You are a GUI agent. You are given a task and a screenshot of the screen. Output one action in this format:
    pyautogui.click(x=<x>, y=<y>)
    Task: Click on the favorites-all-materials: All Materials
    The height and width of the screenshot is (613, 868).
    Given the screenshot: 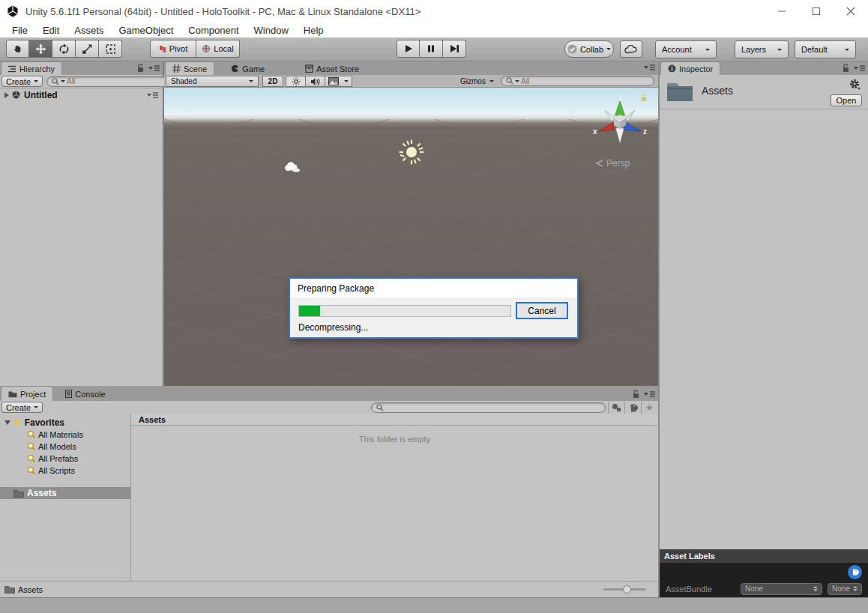 What is the action you would take?
    pyautogui.click(x=65, y=435)
    